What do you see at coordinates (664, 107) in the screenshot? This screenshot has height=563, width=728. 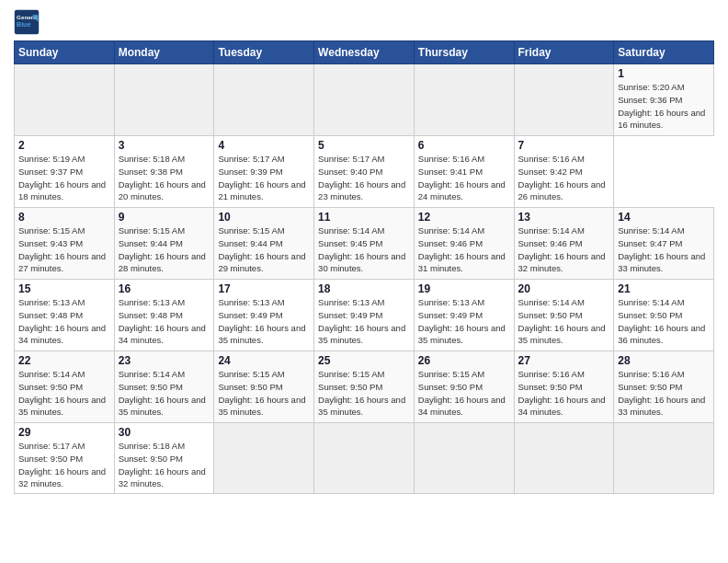 I see `day-info: Sunrise: 5:20 AMSunset: 9:36 PMDaylight:…` at bounding box center [664, 107].